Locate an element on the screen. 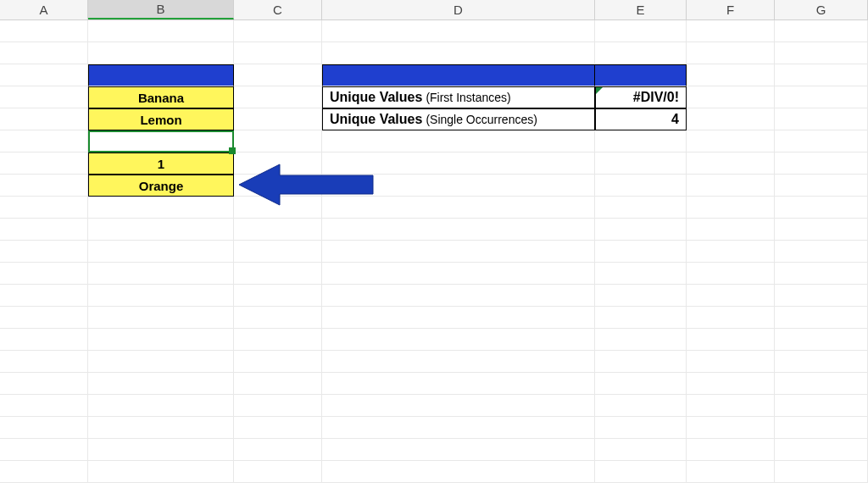  summary-value-single-occurrences: 4 is located at coordinates (641, 119).